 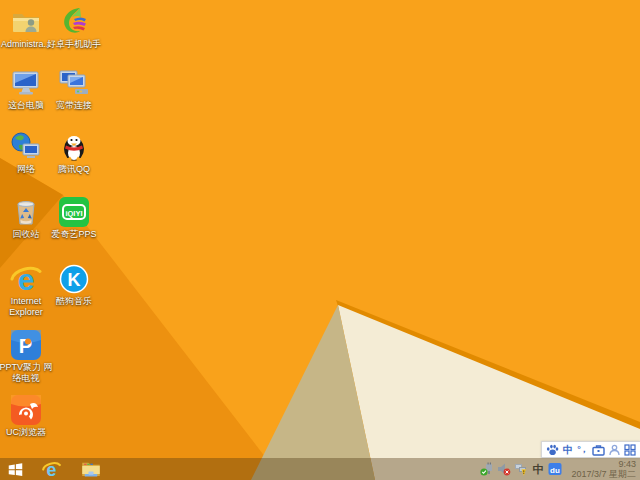 What do you see at coordinates (538, 469) in the screenshot?
I see `ime-language-indicator: 中` at bounding box center [538, 469].